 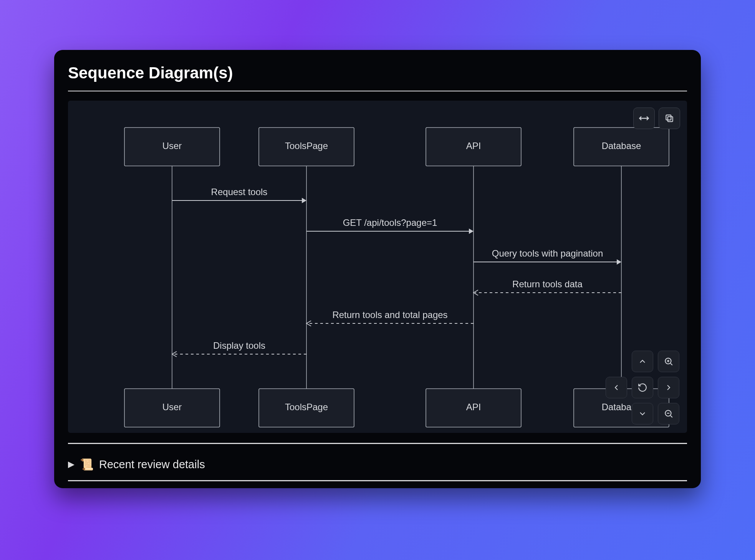 I want to click on disclosure-triangle-icon: ▶, so click(x=71, y=464).